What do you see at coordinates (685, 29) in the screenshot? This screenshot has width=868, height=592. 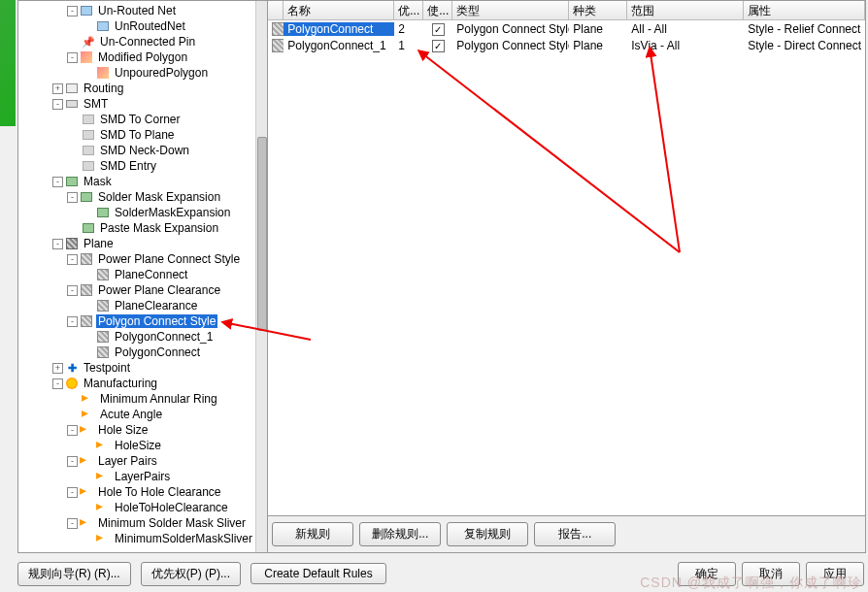 I see `cell-scope: All - All` at bounding box center [685, 29].